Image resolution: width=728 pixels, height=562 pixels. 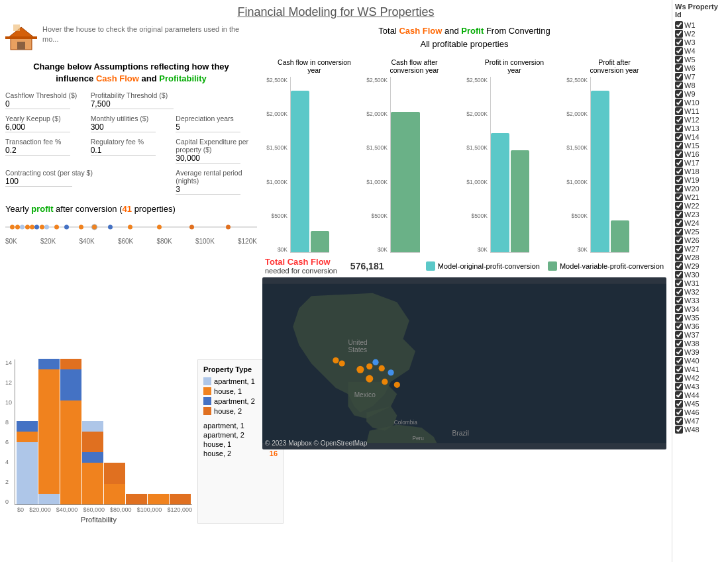 I want to click on sidebar-checkbox-w47, so click(x=679, y=421).